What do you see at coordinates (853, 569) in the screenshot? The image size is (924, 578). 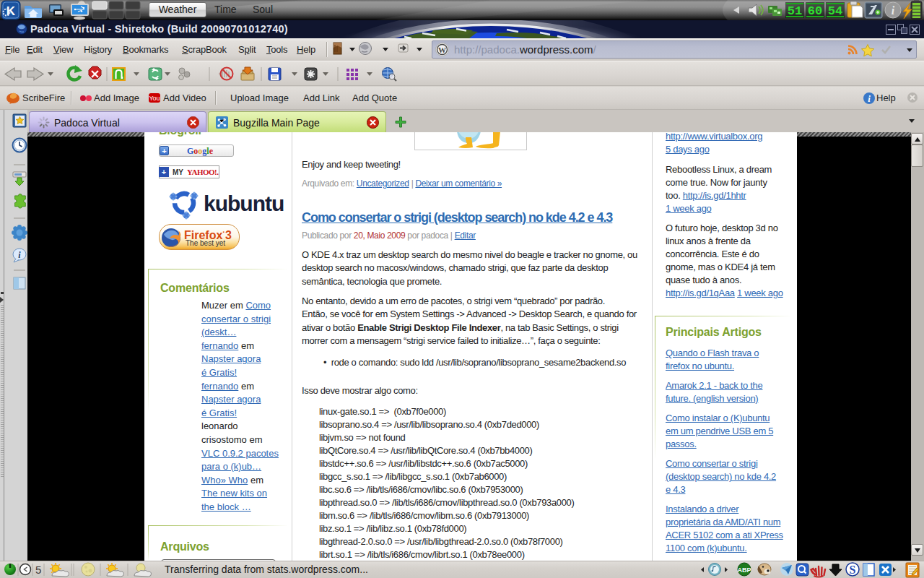 I see `svg-text: S` at bounding box center [853, 569].